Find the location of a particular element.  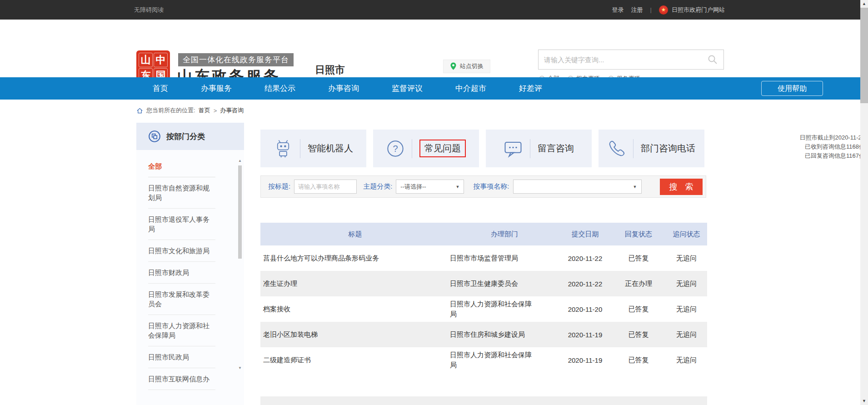

robot-icon is located at coordinates (283, 149).